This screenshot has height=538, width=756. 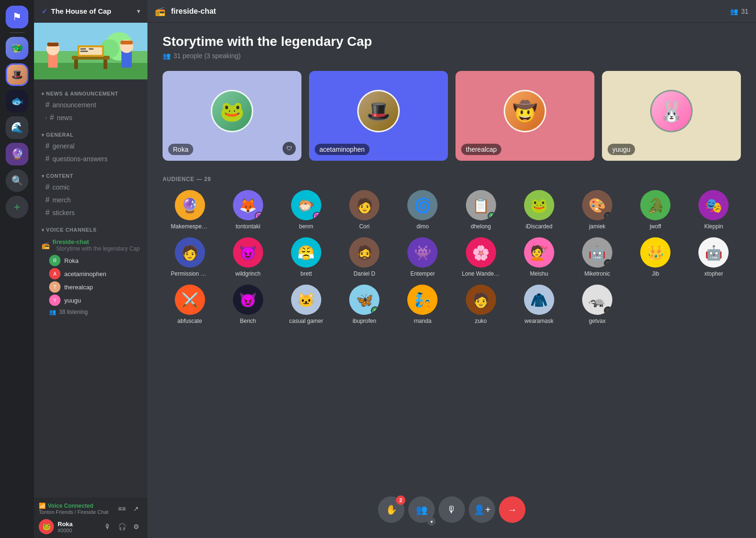 I want to click on audience-member-miketronic: 🤖 ⚫ Miketronic, so click(x=597, y=257).